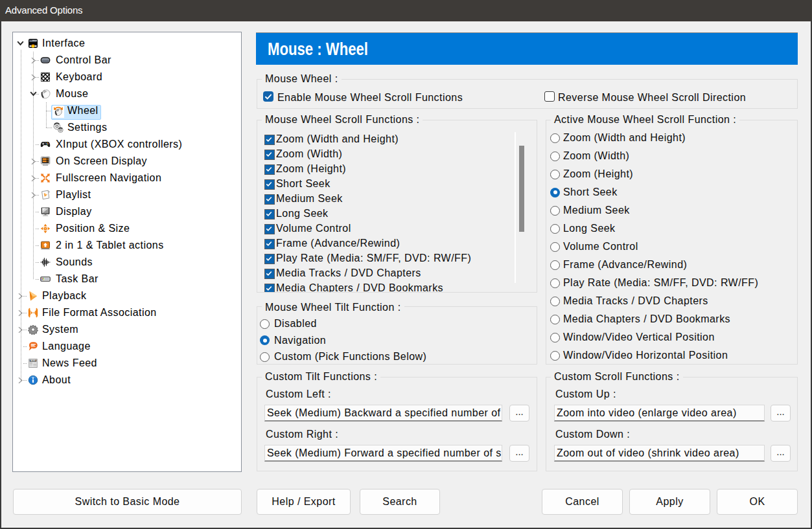 The image size is (812, 529). What do you see at coordinates (34, 361) in the screenshot?
I see `svg-text: NEWS` at bounding box center [34, 361].